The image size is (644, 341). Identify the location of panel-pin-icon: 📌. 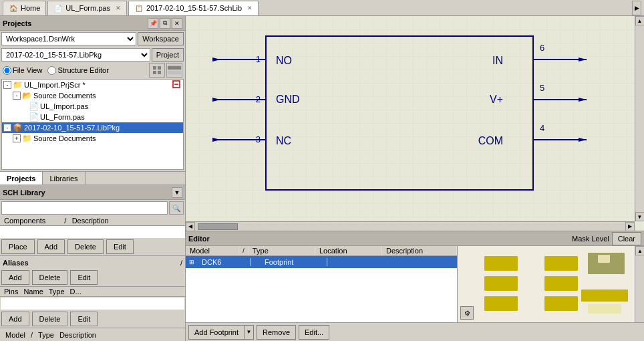
(153, 23).